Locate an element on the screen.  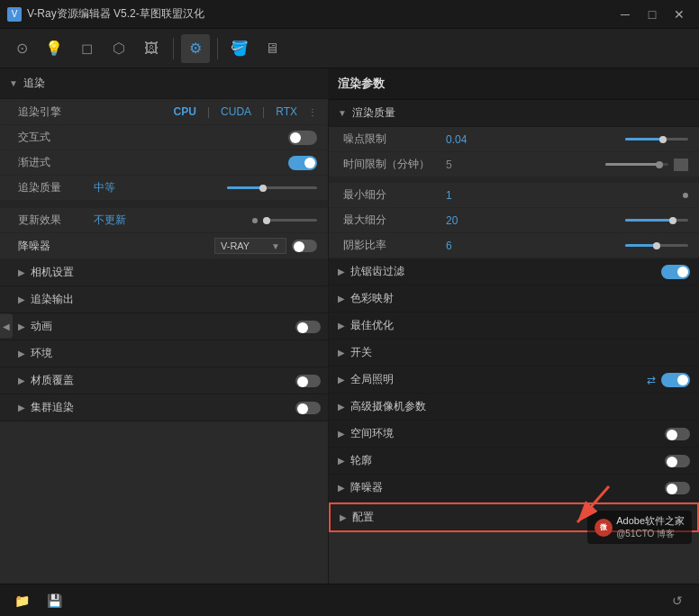
section-switch: ▶ 开关 is located at coordinates (513, 353).